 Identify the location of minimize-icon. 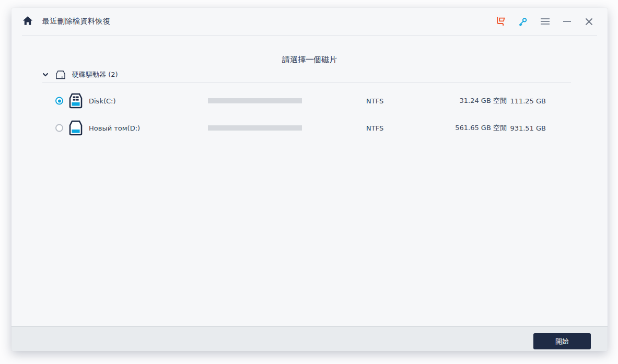
(567, 21).